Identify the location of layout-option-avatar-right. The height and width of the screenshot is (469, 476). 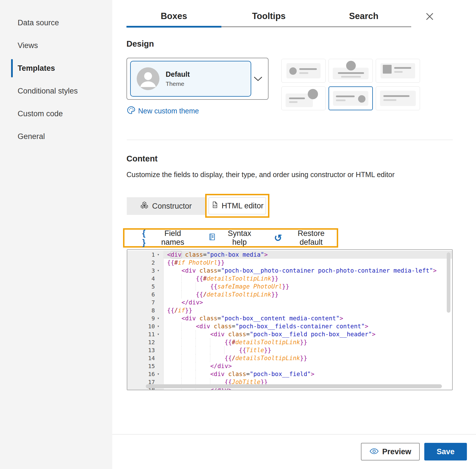
(351, 98).